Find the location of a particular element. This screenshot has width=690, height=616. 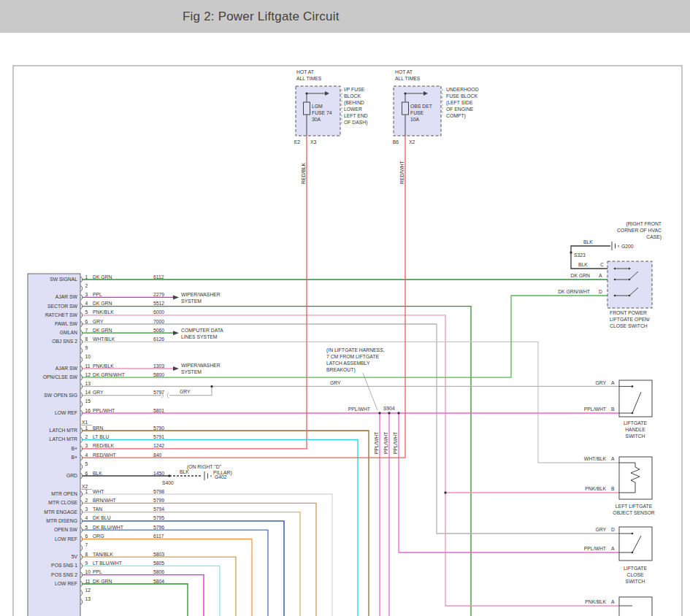

pin-function-label: POS SNS 1 is located at coordinates (64, 565).